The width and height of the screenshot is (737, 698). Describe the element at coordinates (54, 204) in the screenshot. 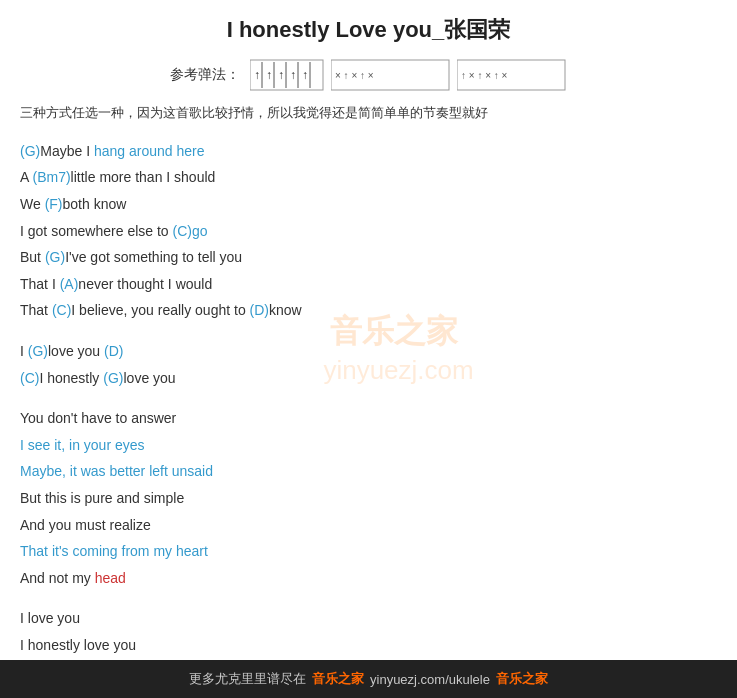

I see `chord-f: (F)` at that location.